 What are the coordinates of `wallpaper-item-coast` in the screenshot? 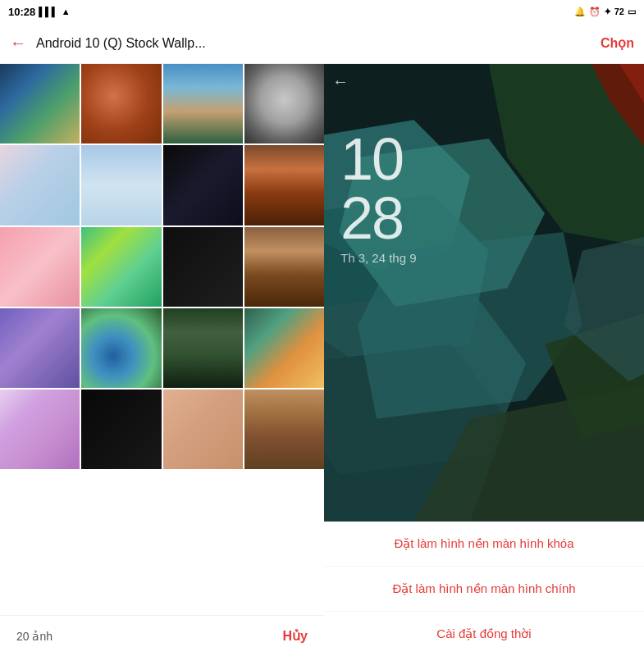 It's located at (203, 103).